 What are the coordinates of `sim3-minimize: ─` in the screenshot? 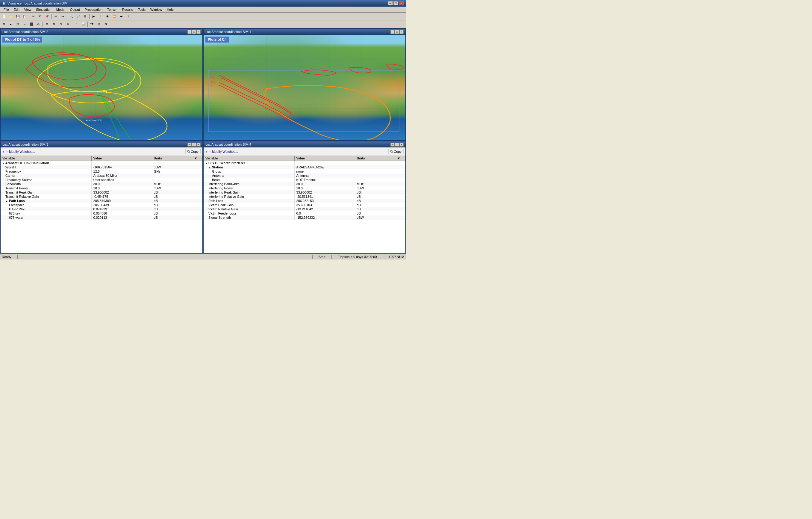 It's located at (190, 144).